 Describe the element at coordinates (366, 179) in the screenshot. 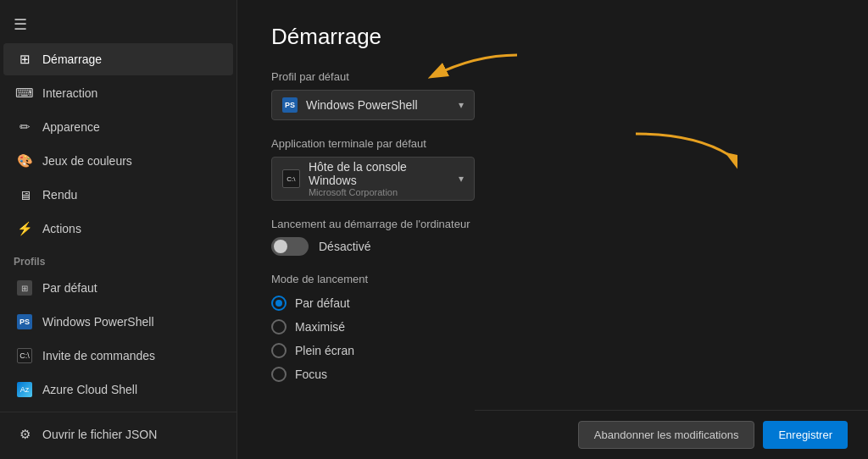

I see `dropdown-left: C:\ Hôte de la console Windows Microsoft…` at that location.